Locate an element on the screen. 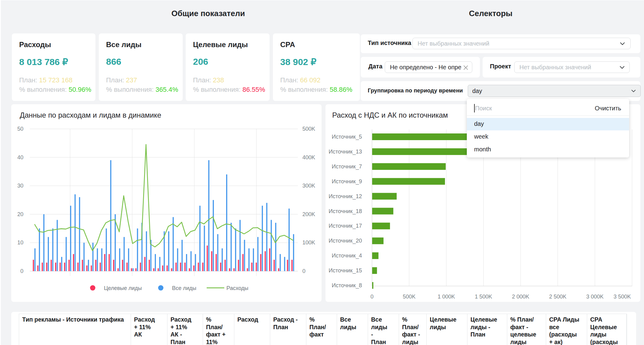 This screenshot has height=345, width=644. svg-text: Источник_9 is located at coordinates (347, 181).